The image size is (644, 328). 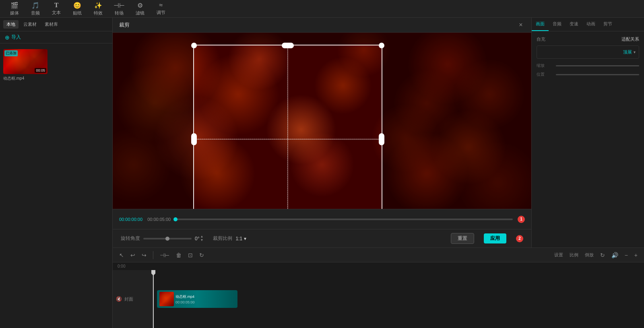 I want to click on apply-label: 应用, so click(x=495, y=238).